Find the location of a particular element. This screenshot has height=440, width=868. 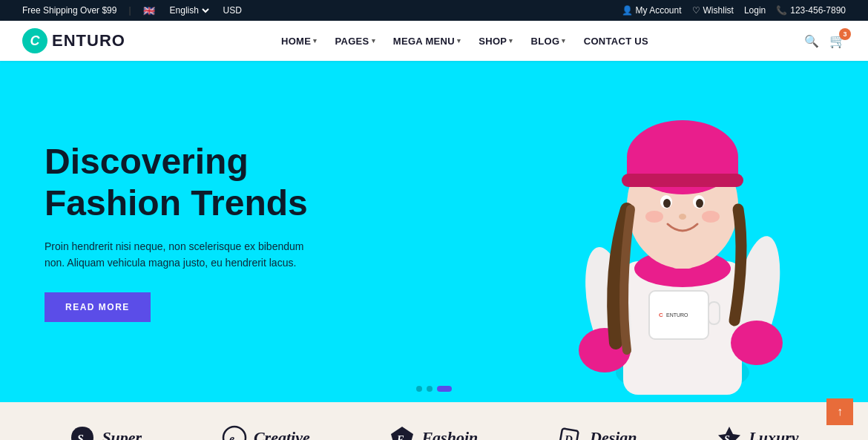

brand-luxury-name: Luxury is located at coordinates (773, 434).